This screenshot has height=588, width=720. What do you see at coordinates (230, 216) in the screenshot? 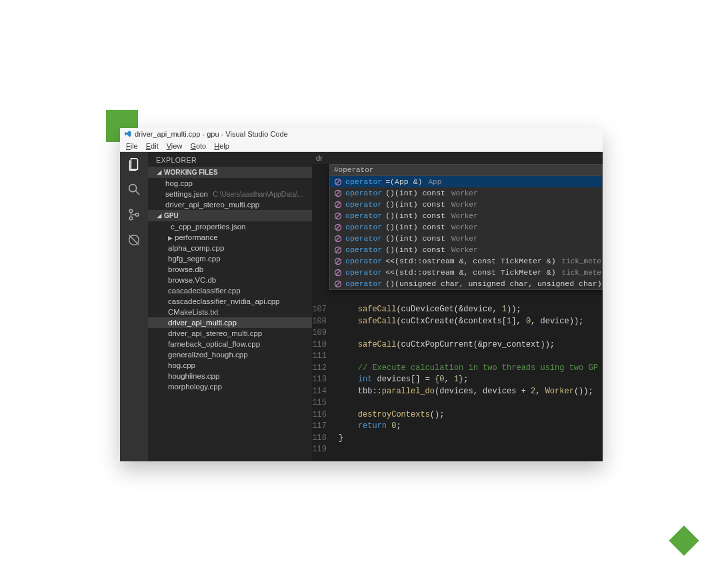
I see `folder-header: ◢ GPU` at bounding box center [230, 216].